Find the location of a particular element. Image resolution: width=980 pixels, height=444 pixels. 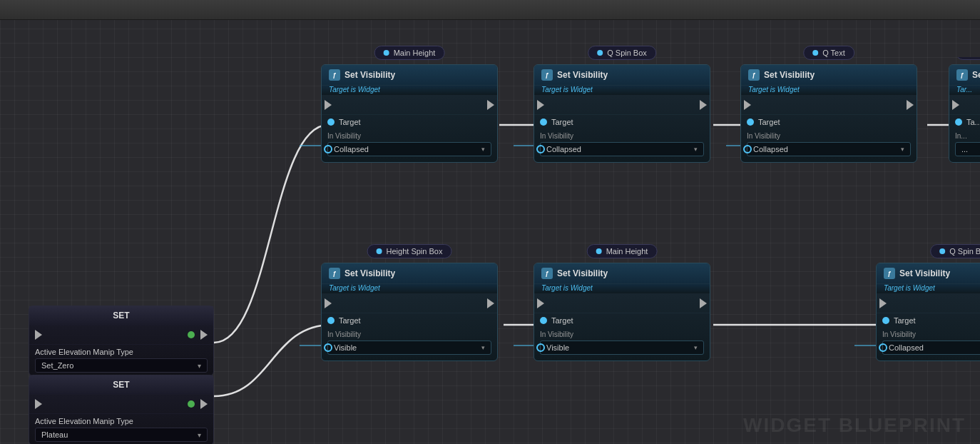

set-node-dropdown-1: Set_Zero ▾ is located at coordinates (121, 365).